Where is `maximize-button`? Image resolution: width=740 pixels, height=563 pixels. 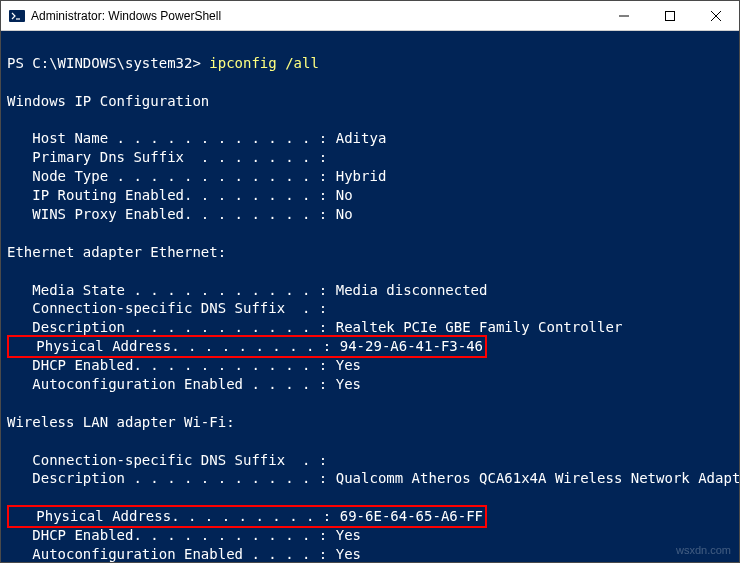 maximize-button is located at coordinates (670, 16).